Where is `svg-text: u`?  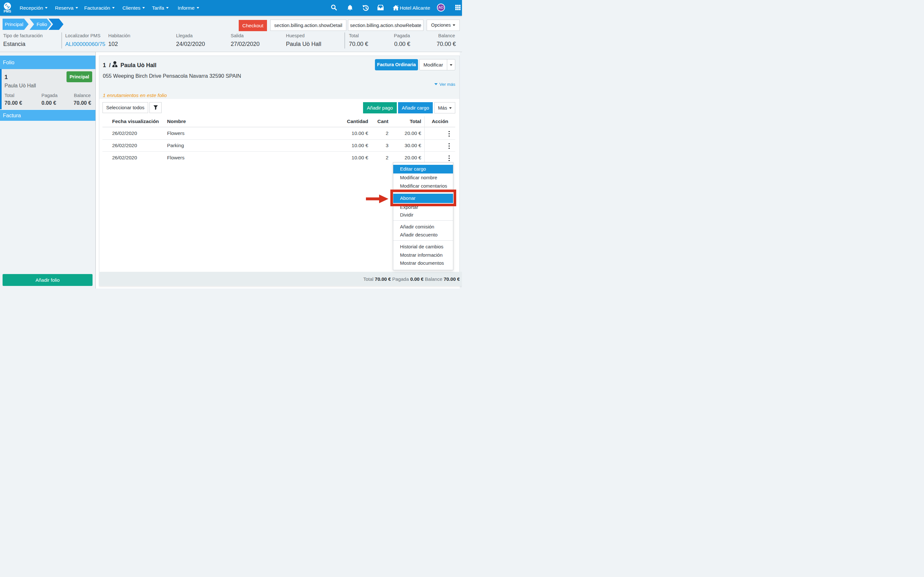 svg-text: u is located at coordinates (7, 6).